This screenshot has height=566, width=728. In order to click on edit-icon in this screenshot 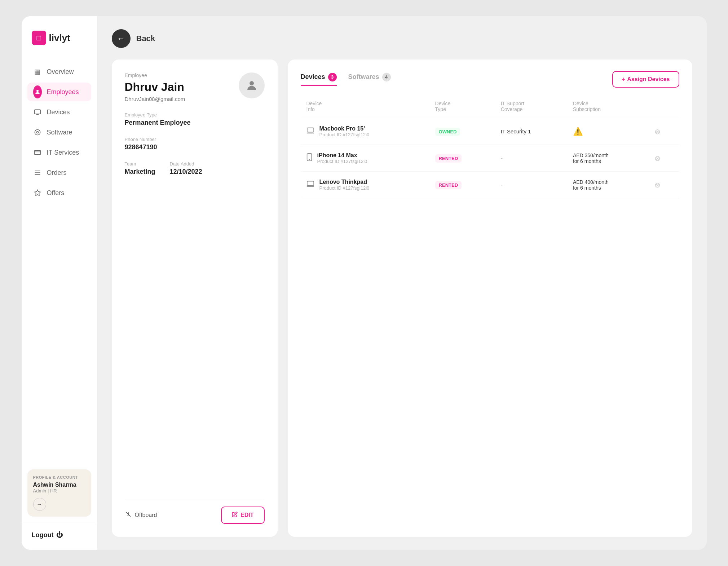, I will do `click(235, 515)`.